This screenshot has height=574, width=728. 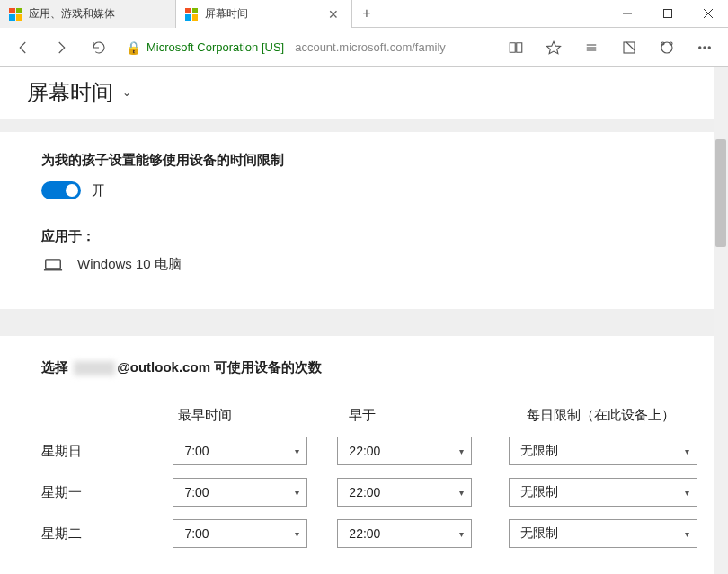 What do you see at coordinates (705, 48) in the screenshot?
I see `more-button` at bounding box center [705, 48].